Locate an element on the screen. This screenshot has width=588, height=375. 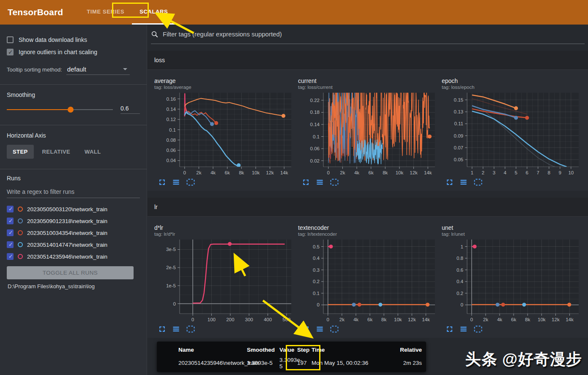
run-row: 20230514014747\network_train is located at coordinates (77, 245).